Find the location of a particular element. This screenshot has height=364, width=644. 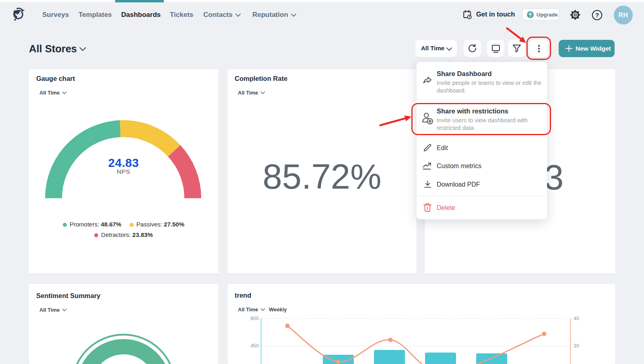

svg-text: 450 is located at coordinates (254, 346).